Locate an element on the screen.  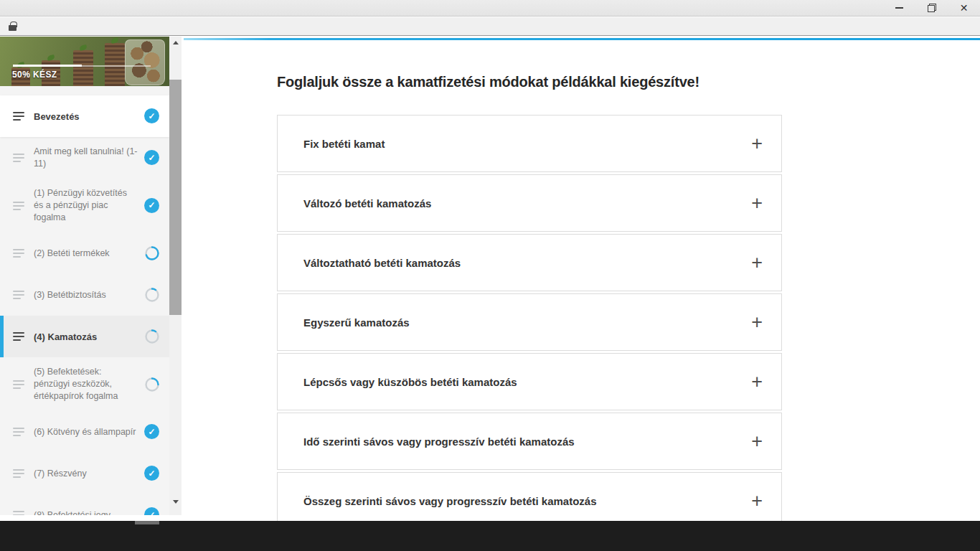
course-progress-fill is located at coordinates (47, 66).